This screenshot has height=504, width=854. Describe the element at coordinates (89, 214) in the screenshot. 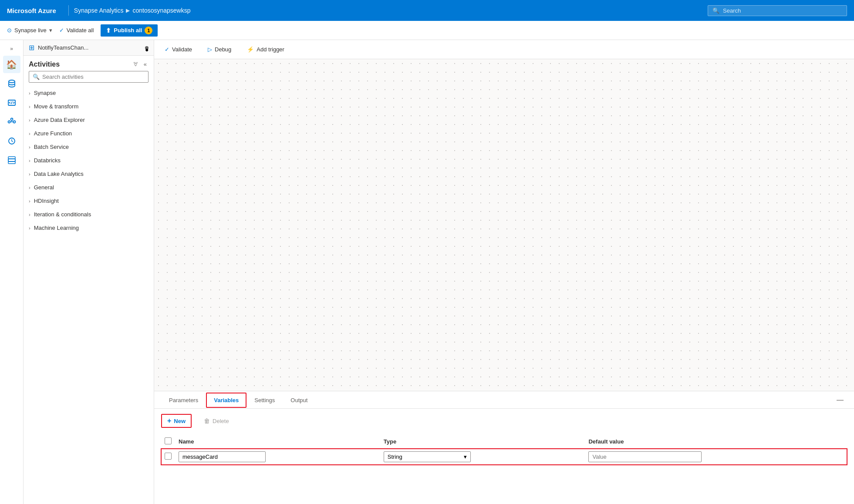

I see `activity-item-iteration: › Iteration & conditionals` at that location.